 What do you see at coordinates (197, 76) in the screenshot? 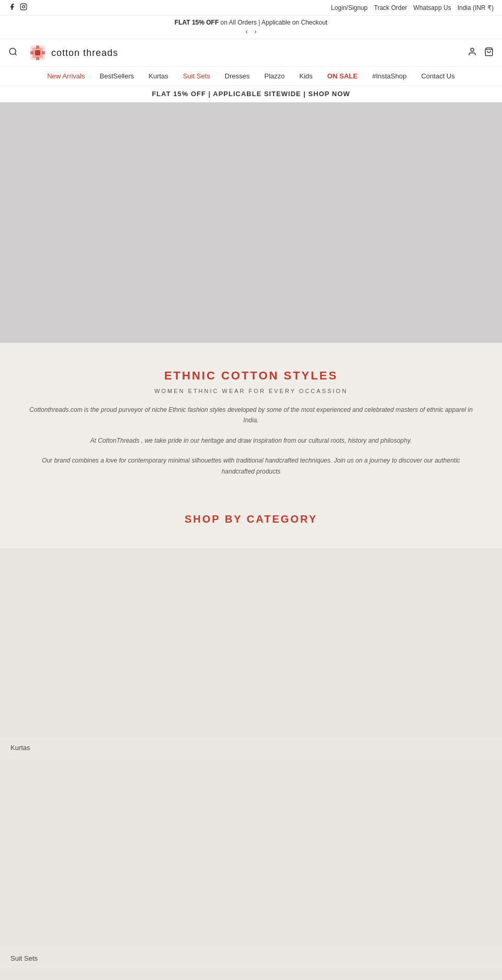
I see `nav-suit-sets: Suit Sets` at bounding box center [197, 76].